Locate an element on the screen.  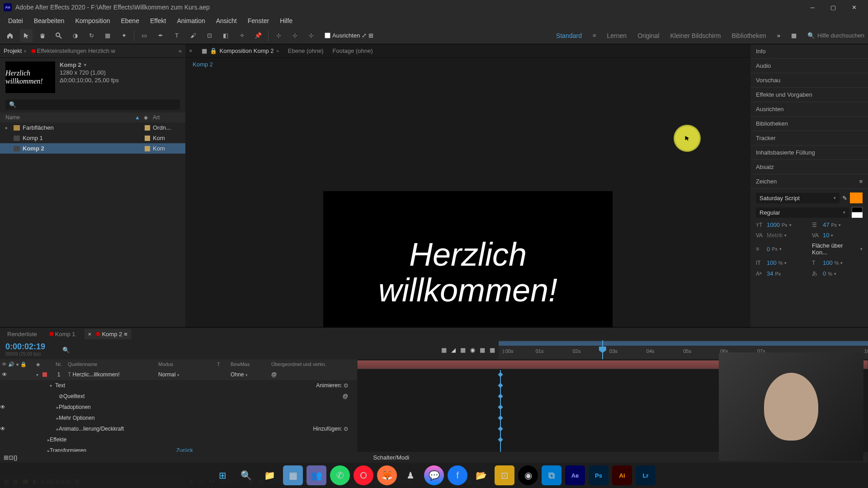
project-item-komp1: Komp 1 Kom is located at coordinates (93, 138).